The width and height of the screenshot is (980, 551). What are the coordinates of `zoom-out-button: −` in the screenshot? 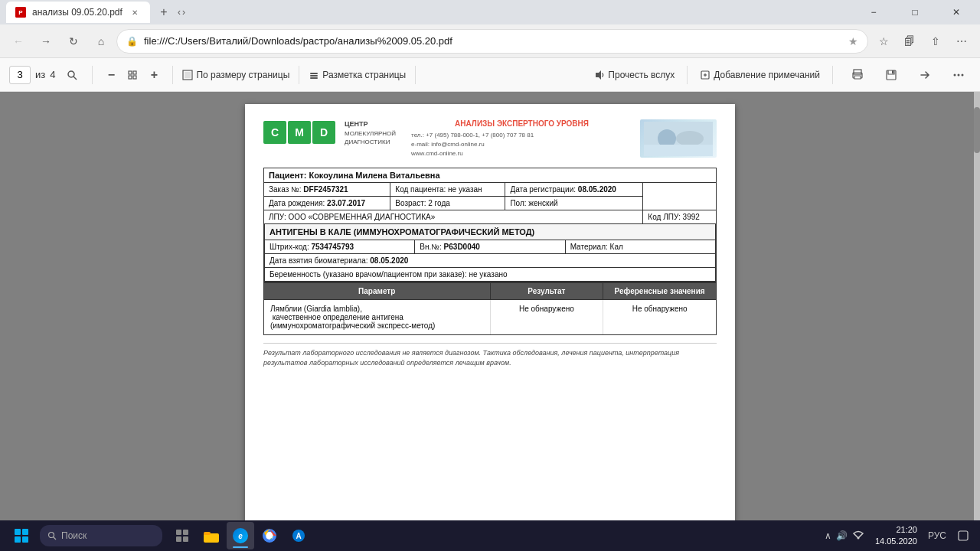 It's located at (111, 75).